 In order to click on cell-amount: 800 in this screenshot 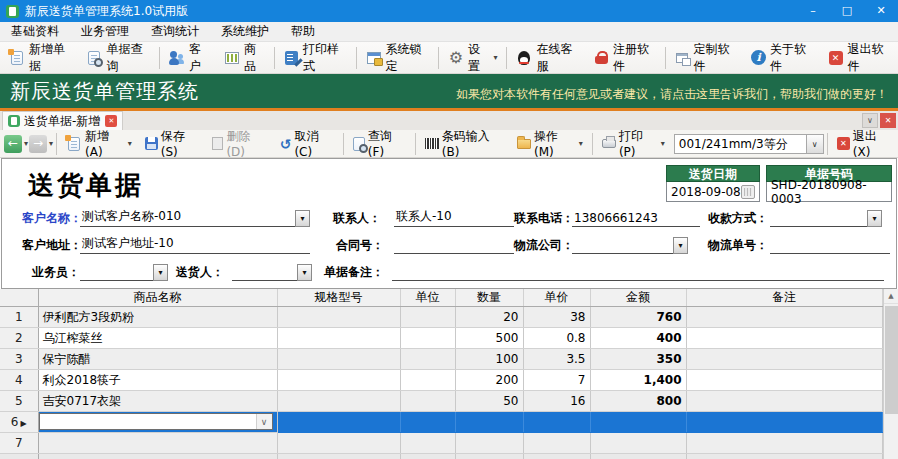, I will do `click(638, 402)`.